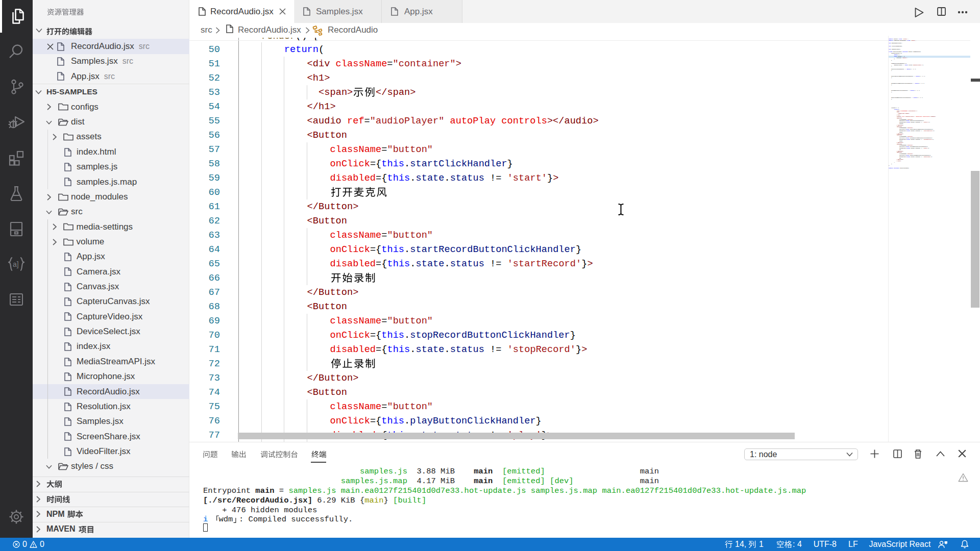 The image size is (980, 551). I want to click on svg-text: <div className="container">, so click(908, 110).